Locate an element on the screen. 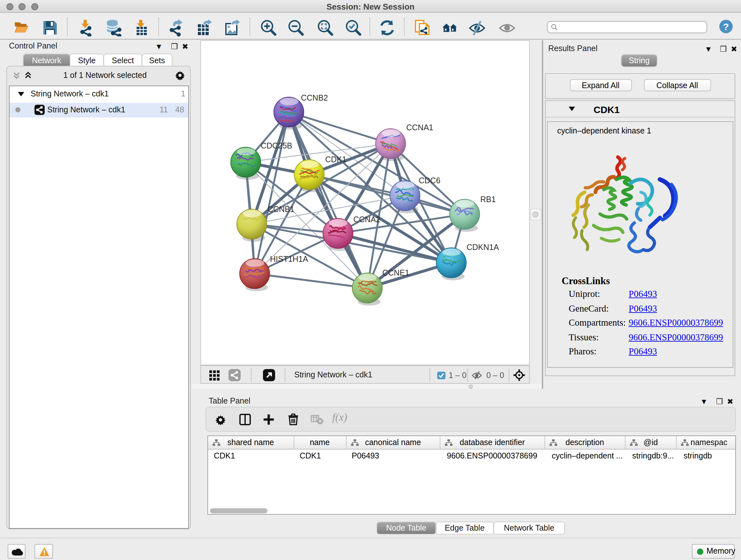 This screenshot has width=741, height=560. svg-text: CCNA2 is located at coordinates (367, 219).